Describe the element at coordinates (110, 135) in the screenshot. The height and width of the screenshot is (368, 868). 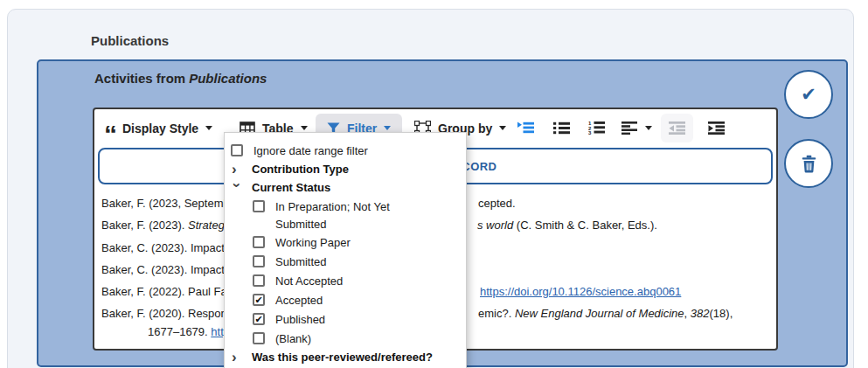
I see `quote-icon: “` at that location.